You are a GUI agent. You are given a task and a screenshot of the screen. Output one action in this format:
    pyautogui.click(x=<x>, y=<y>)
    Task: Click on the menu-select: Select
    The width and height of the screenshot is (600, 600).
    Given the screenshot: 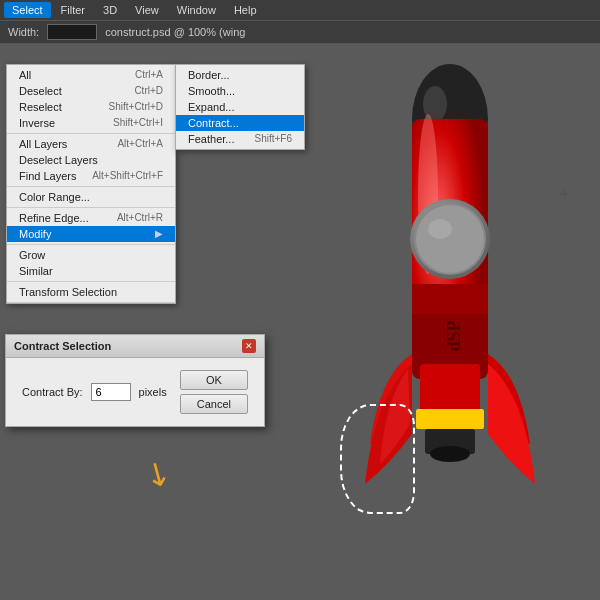 What is the action you would take?
    pyautogui.click(x=28, y=10)
    